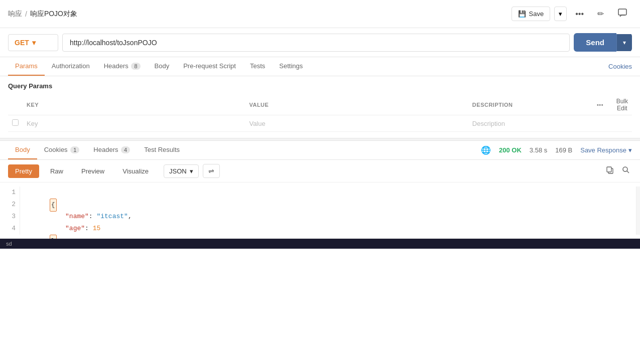 This screenshot has height=364, width=640. I want to click on format-label: JSON, so click(178, 171).